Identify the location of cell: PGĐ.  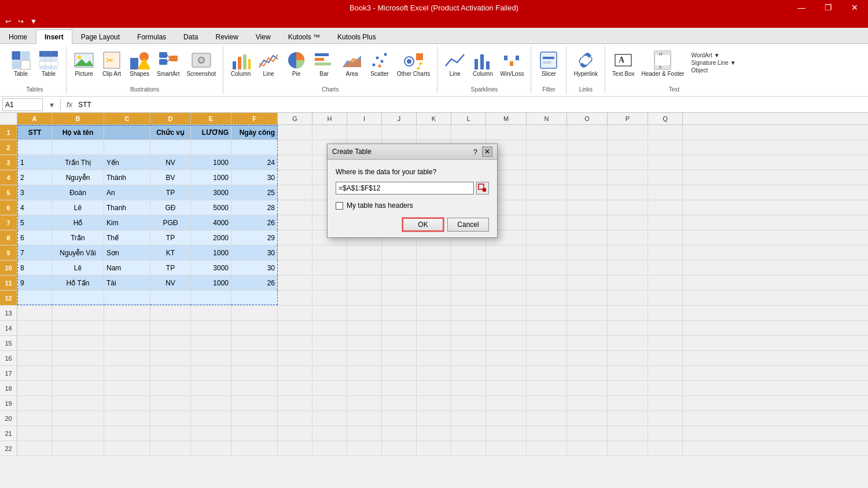
(171, 222).